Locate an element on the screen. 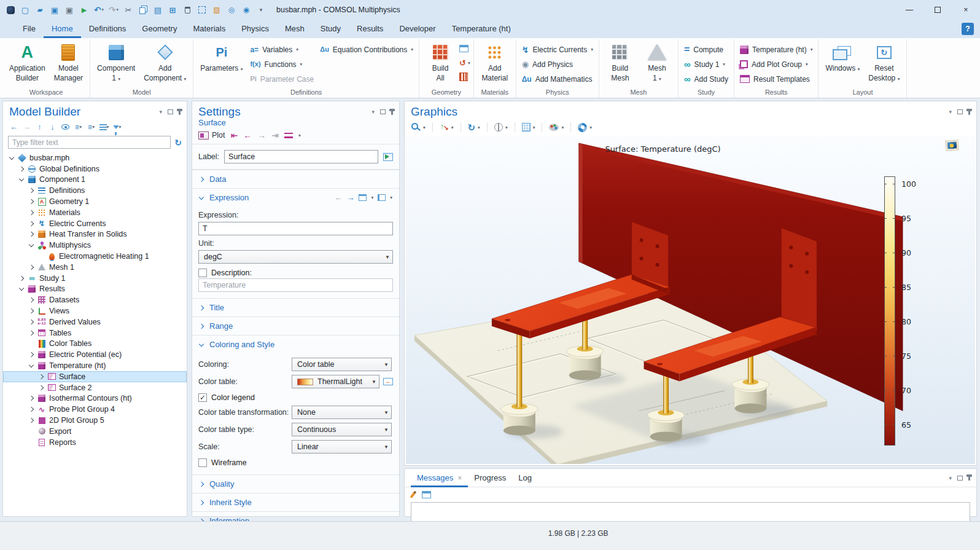 Image resolution: width=980 pixels, height=550 pixels. prev-expression-icon: ← is located at coordinates (338, 198).